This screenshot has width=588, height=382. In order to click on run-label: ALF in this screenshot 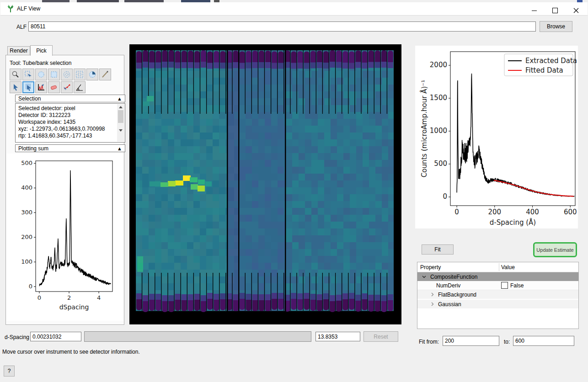, I will do `click(21, 27)`.